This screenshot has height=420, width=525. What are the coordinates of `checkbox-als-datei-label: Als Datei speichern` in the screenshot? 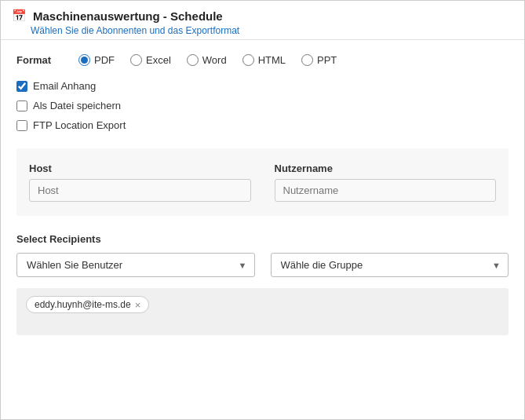 It's located at (77, 105).